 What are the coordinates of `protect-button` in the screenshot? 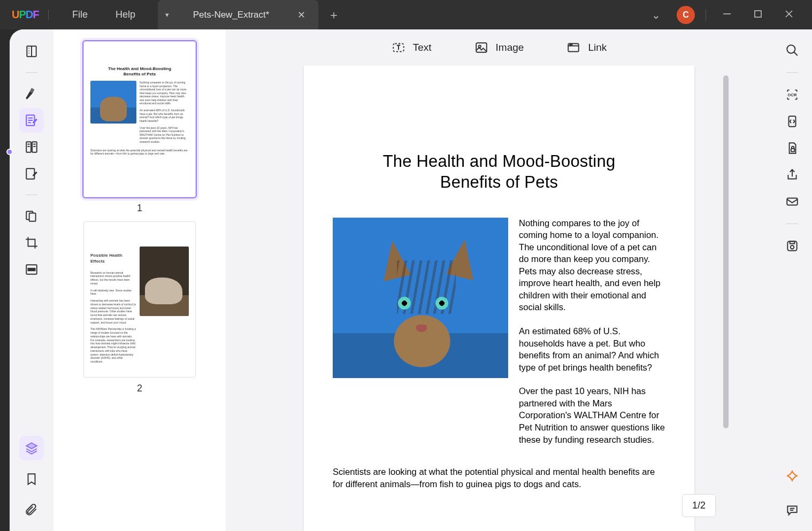 It's located at (792, 148).